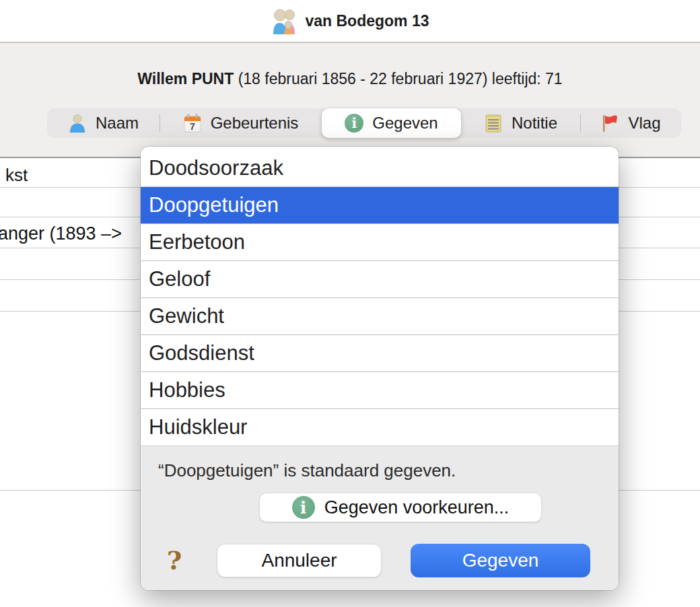  What do you see at coordinates (284, 21) in the screenshot?
I see `family-icon` at bounding box center [284, 21].